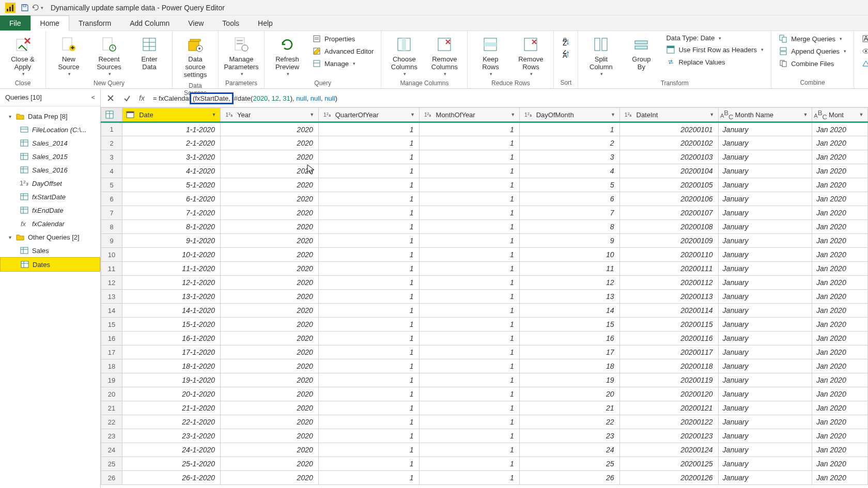 This screenshot has width=868, height=488. What do you see at coordinates (127, 98) in the screenshot?
I see `accept-formula-button` at bounding box center [127, 98].